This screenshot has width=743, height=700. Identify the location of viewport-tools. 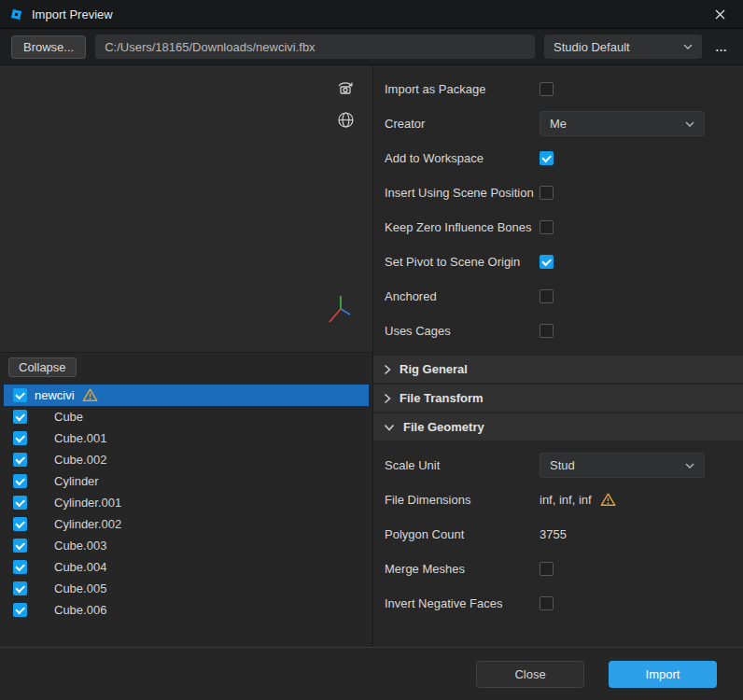
(345, 104).